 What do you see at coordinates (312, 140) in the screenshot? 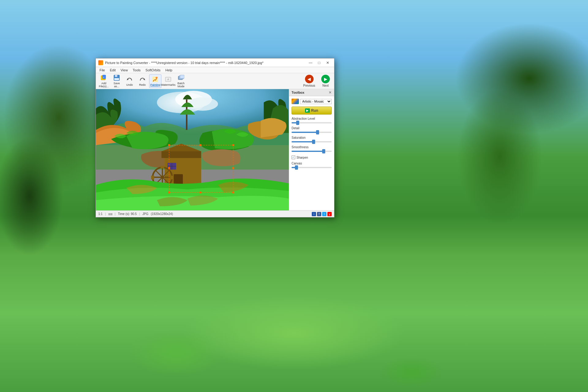
I see `saturation-slider-row: Saturation` at bounding box center [312, 140].